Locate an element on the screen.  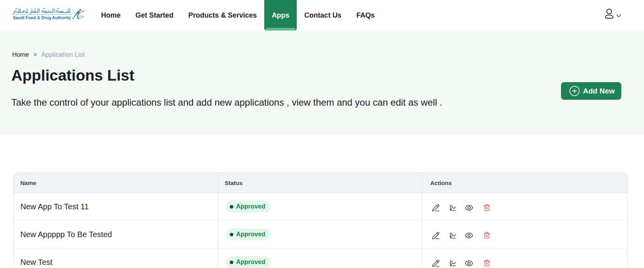
svg-text: Saudi Food & Drug Authority is located at coordinates (42, 18).